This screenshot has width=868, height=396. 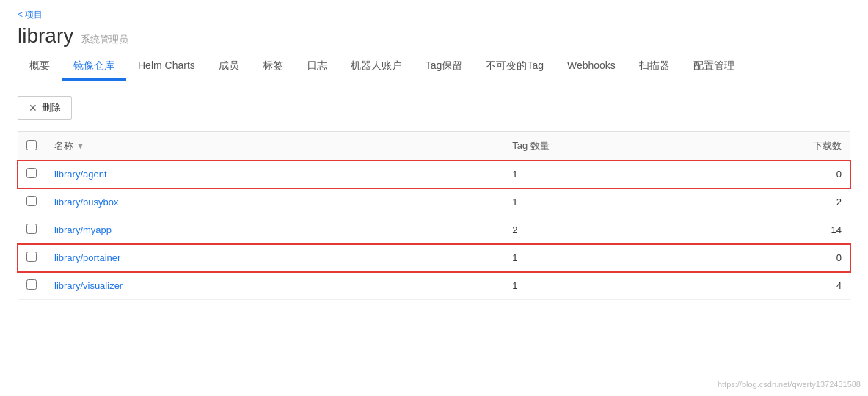 What do you see at coordinates (274, 175) in the screenshot?
I see `repo-name-cell: library/agent` at bounding box center [274, 175].